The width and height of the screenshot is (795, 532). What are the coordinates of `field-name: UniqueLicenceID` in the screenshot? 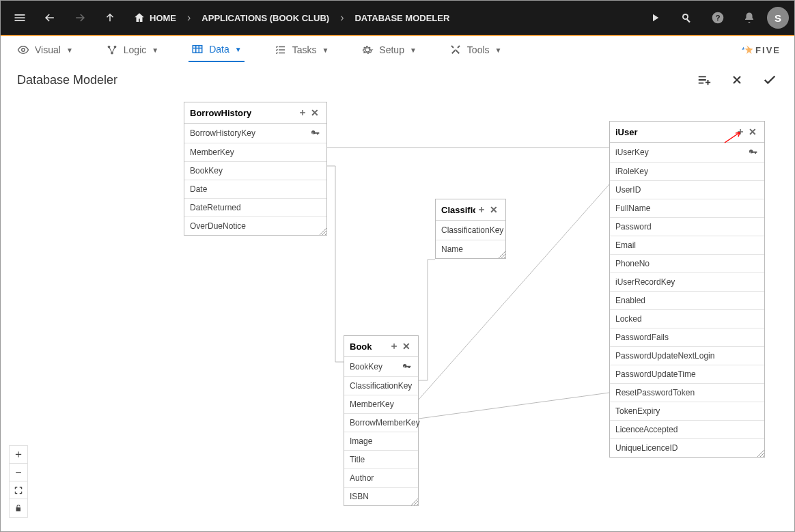 It's located at (687, 448).